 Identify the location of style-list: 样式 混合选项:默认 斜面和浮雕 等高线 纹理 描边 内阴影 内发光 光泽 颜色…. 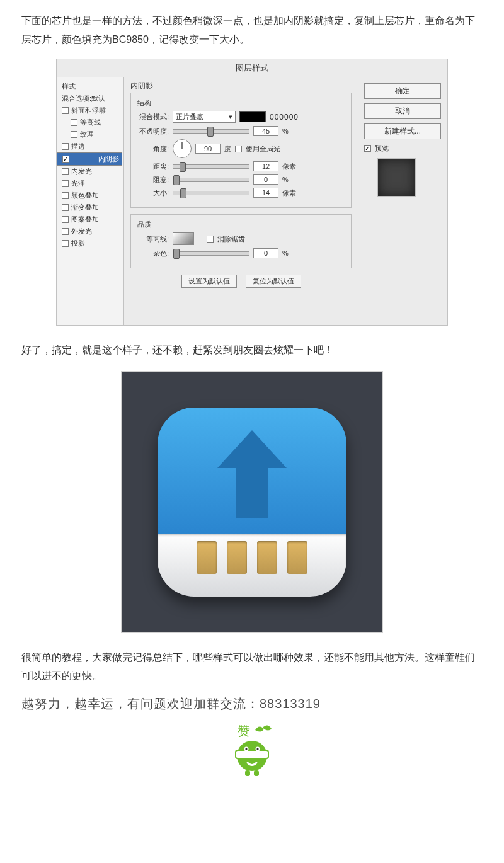
(91, 201).